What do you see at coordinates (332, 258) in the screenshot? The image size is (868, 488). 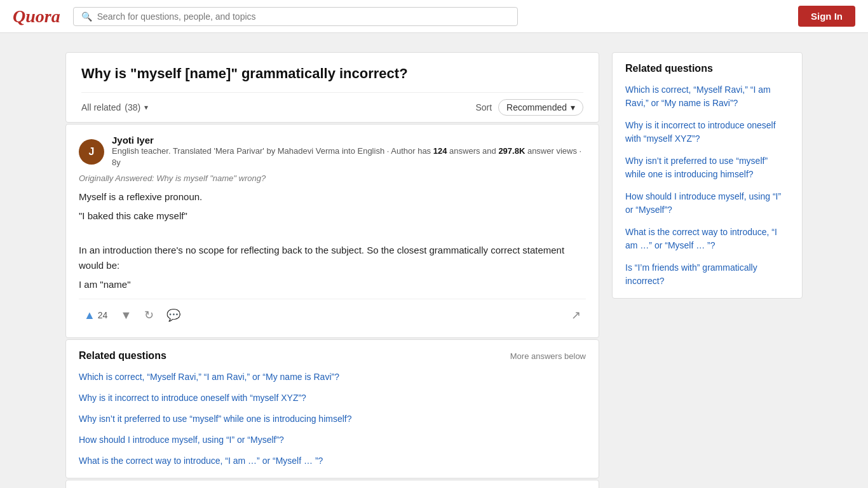 I see `answer-para: In an introduction there's no scope for …` at bounding box center [332, 258].